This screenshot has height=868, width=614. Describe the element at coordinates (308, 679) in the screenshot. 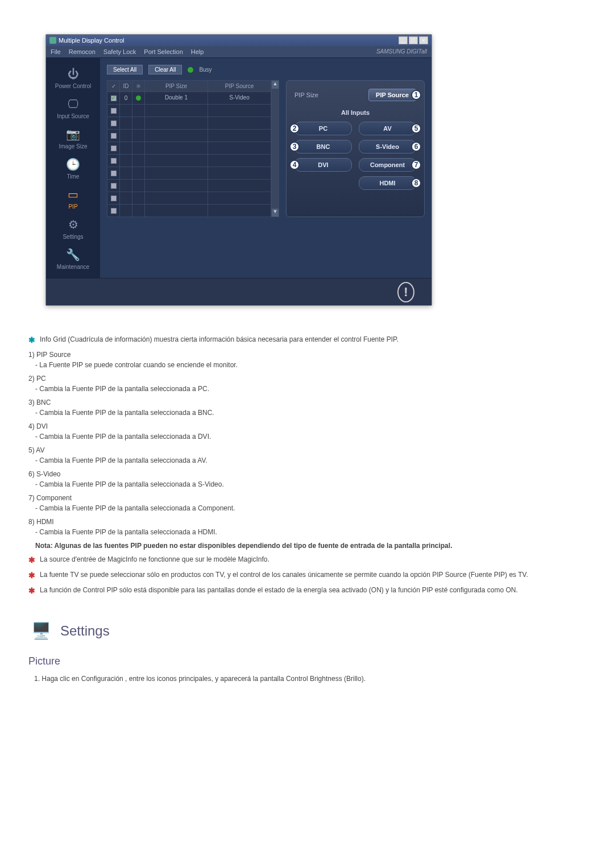

I see `picture-step-text: 1. Haga clic en Configuración , entre lo…` at that location.